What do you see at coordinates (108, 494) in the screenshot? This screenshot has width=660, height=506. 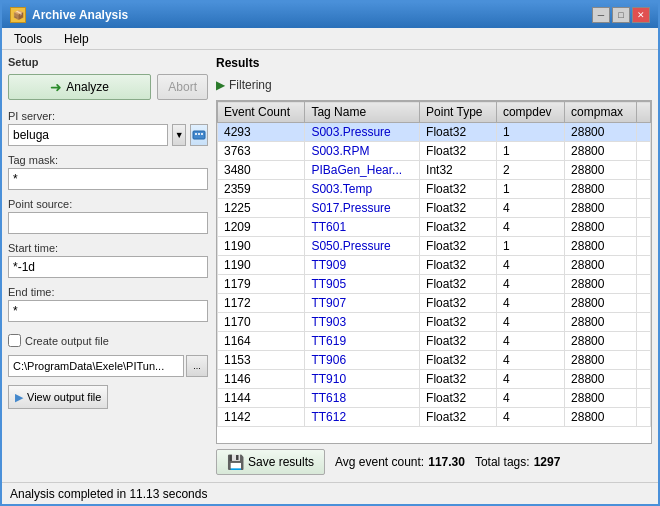 I see `status-message: Analysis completed in 11.13 seconds` at bounding box center [108, 494].